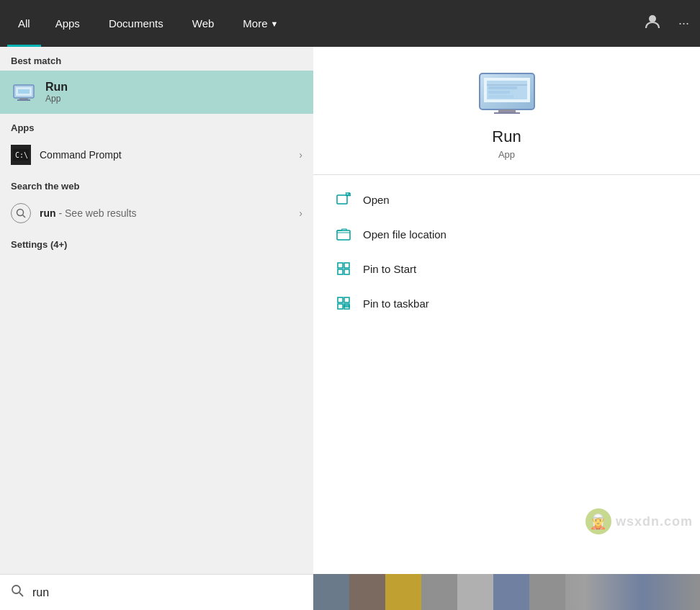 The height and width of the screenshot is (610, 700). I want to click on tab-all: All, so click(24, 23).